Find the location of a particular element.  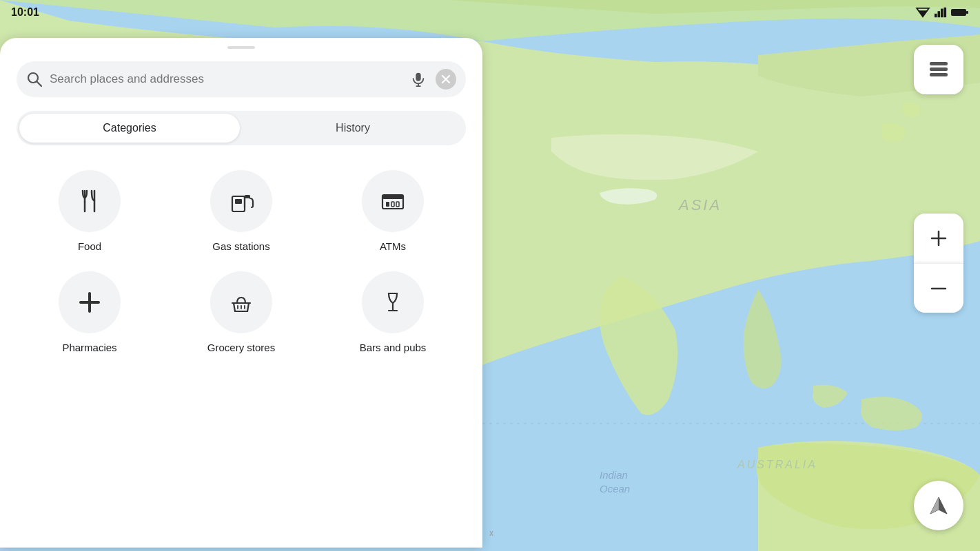

gas-stations-label: Gas stations is located at coordinates (241, 247).